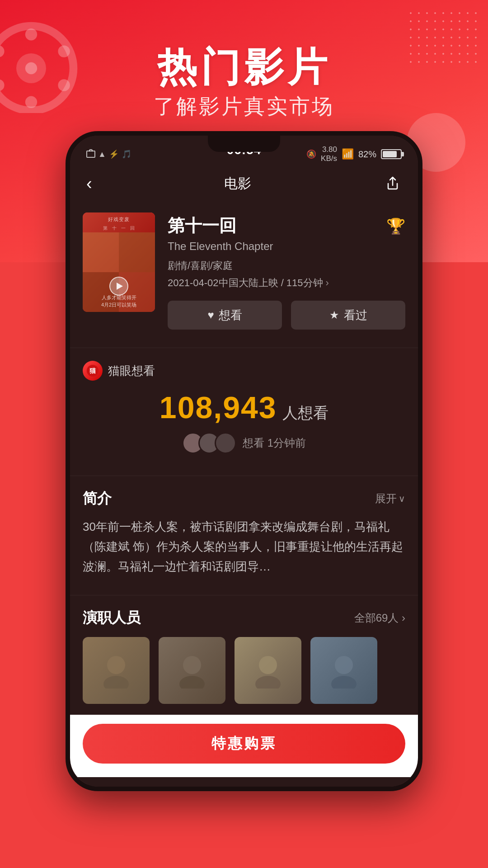 Image resolution: width=488 pixels, height=868 pixels. Describe the element at coordinates (305, 413) in the screenshot. I see `maoyan-count-suffix: 人想看` at that location.